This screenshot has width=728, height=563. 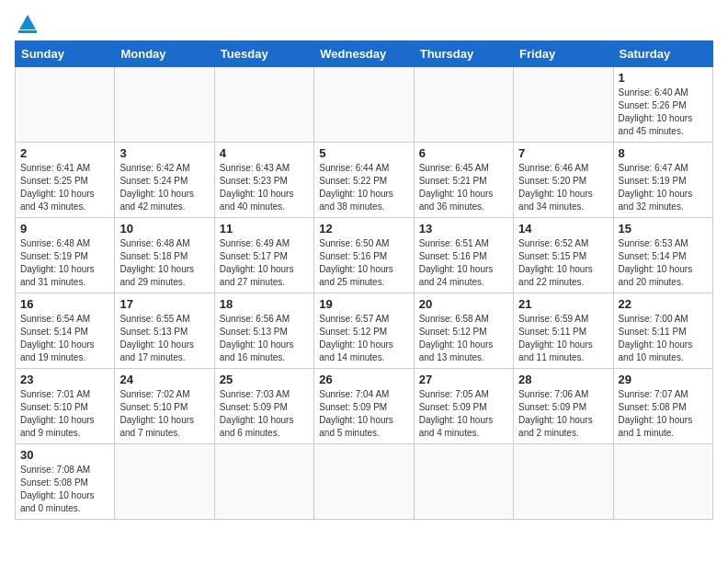 I want to click on day-info: Sunrise: 6:48 AM Sunset: 5:18 PM Dayligh…, so click(x=164, y=263).